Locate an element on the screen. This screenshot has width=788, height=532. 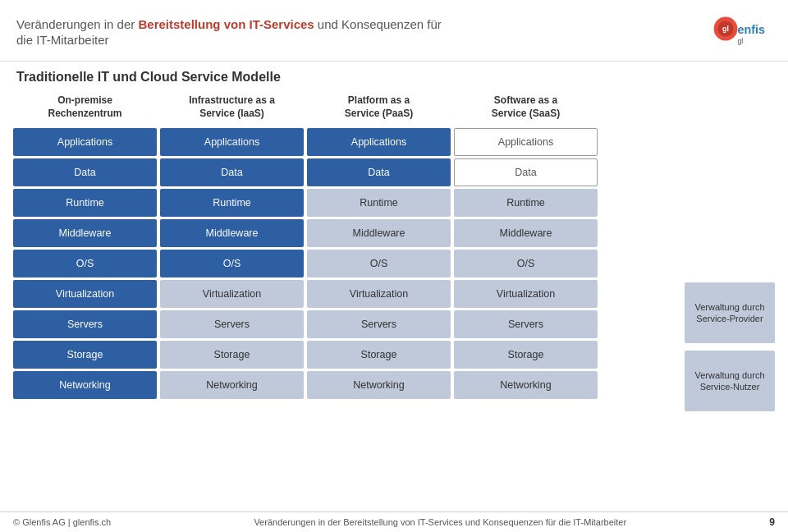
cell-servers-1: Servers is located at coordinates (85, 324).